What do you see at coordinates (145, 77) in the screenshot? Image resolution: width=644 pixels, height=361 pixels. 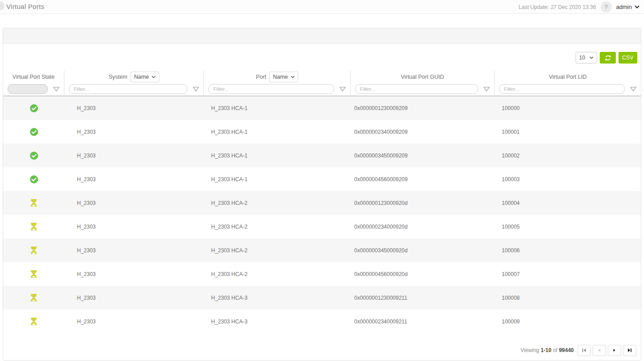 I see `system-field-select: Name` at bounding box center [145, 77].